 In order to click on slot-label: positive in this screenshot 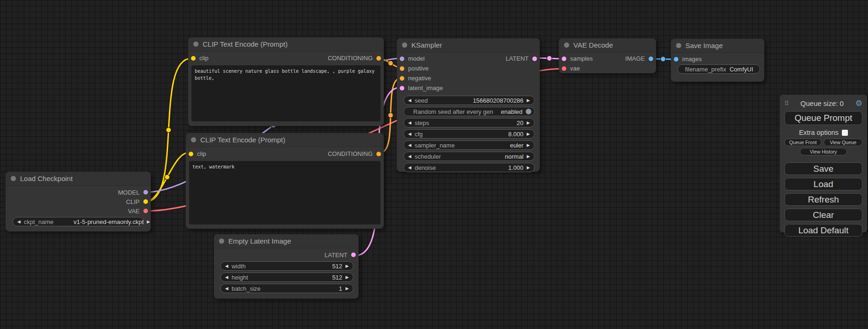, I will do `click(418, 68)`.